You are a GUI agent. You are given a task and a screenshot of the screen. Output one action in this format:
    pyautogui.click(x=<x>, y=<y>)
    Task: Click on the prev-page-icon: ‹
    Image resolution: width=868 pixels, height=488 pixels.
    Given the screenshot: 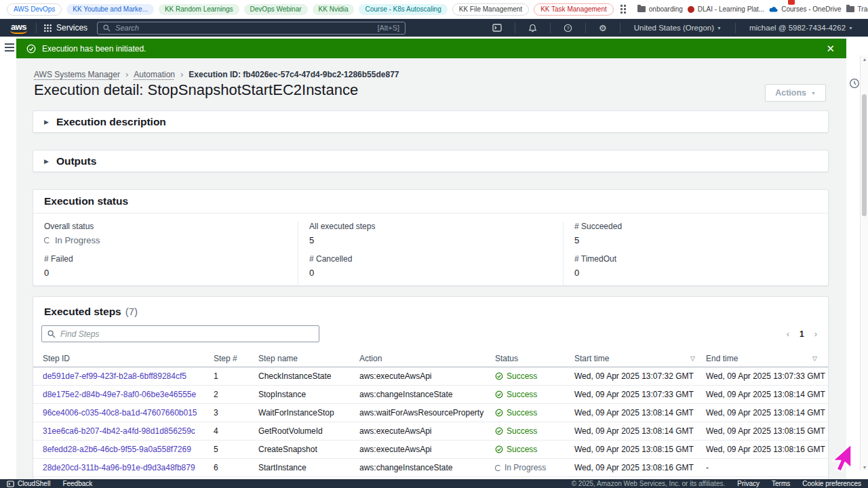 What is the action you would take?
    pyautogui.click(x=788, y=333)
    